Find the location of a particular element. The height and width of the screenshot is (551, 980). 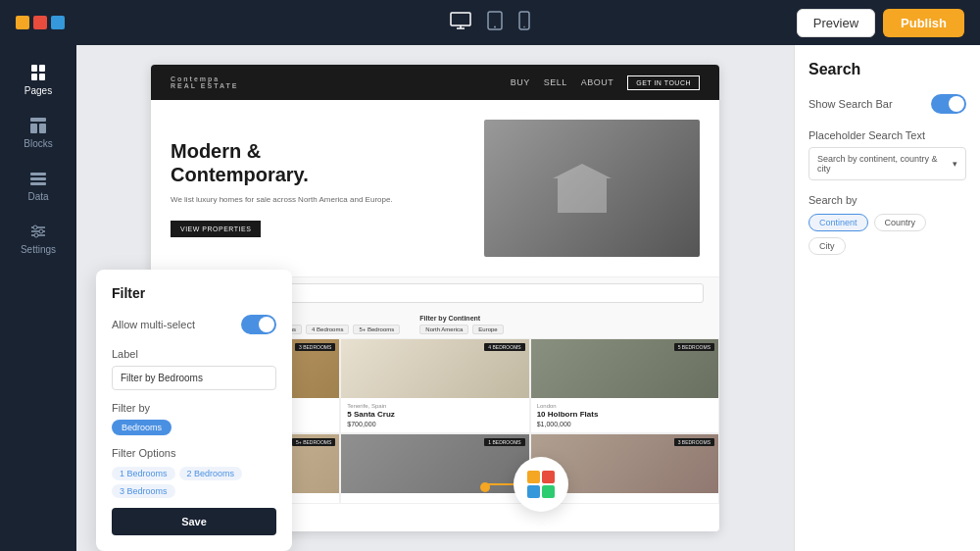

filter-by-chips: Bedrooms is located at coordinates (194, 427).